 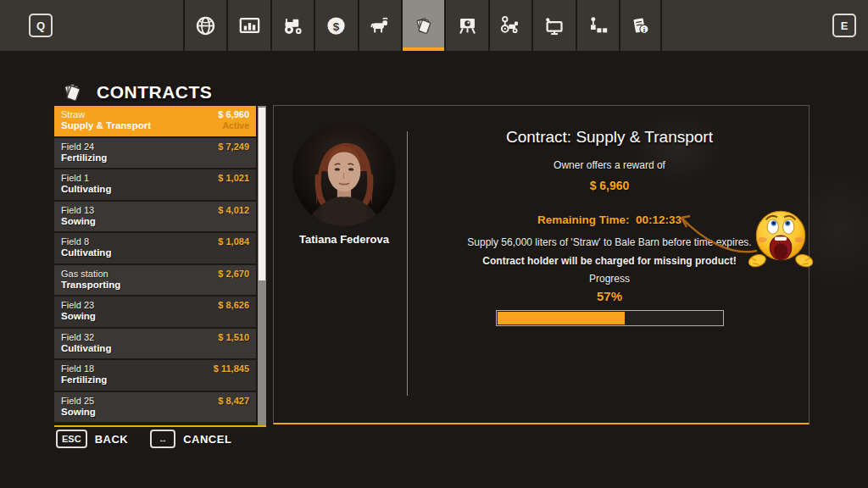 I want to click on contract-name: Field 25, so click(x=78, y=401).